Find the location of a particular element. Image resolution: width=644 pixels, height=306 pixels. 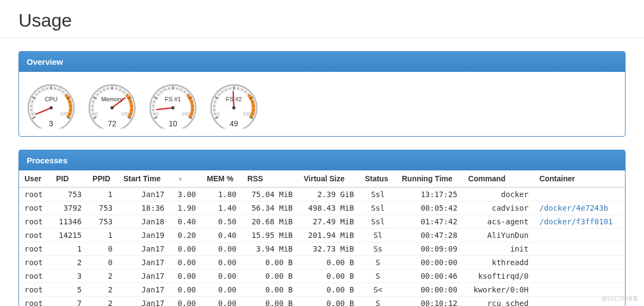

cell-ppid: 0 is located at coordinates (102, 249).